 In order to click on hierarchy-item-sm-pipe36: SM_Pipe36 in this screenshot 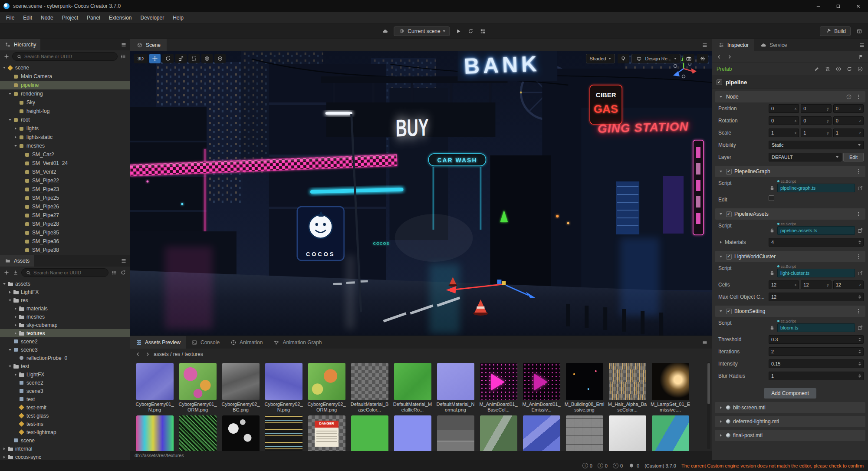, I will do `click(65, 241)`.